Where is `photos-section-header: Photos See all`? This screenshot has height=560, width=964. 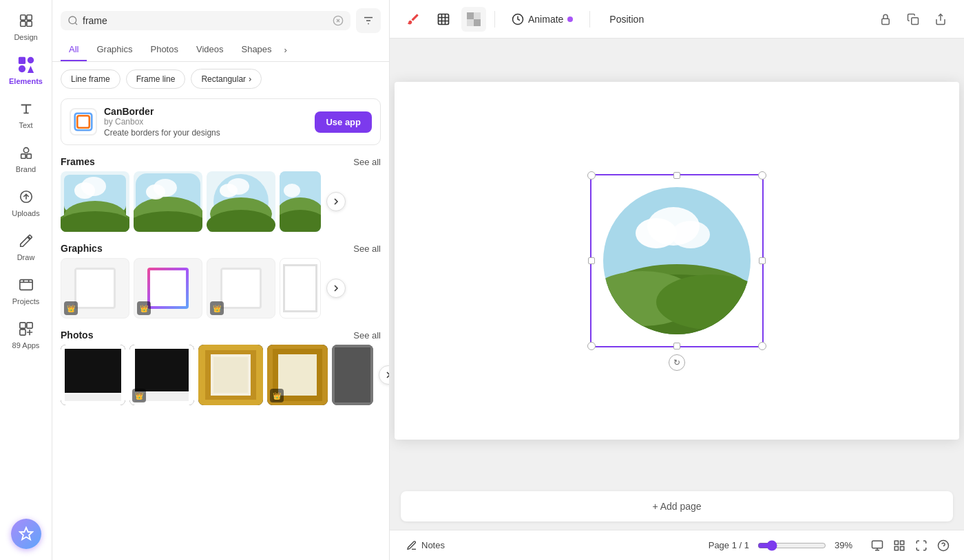 photos-section-header: Photos See all is located at coordinates (220, 334).